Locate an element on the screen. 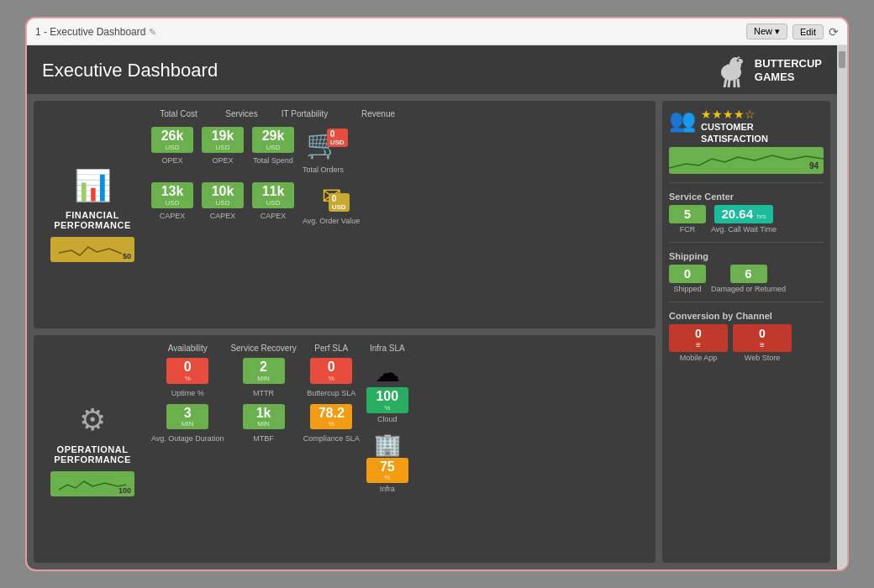 The height and width of the screenshot is (588, 874). satisfaction-value: 94 is located at coordinates (813, 166).